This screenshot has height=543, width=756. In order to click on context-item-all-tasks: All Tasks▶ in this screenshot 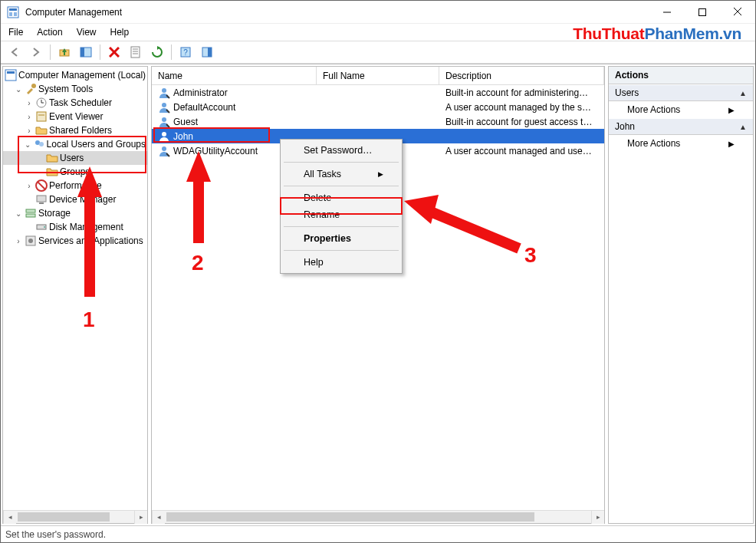, I will do `click(341, 174)`.